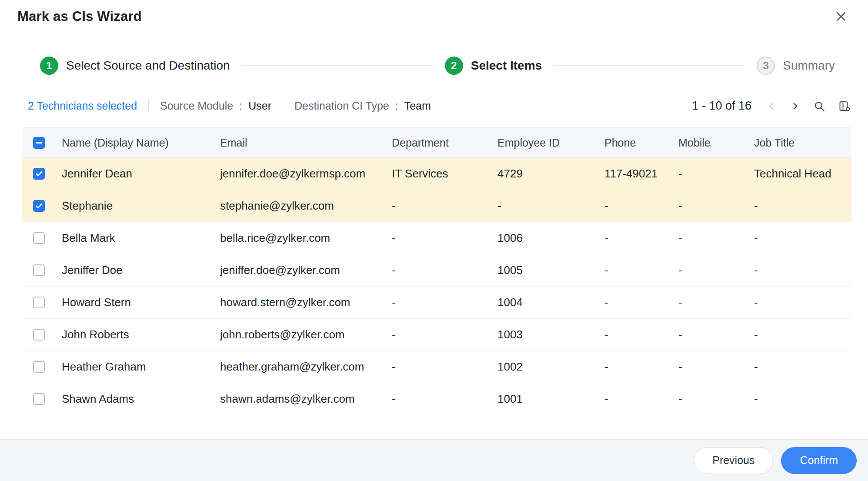 This screenshot has height=481, width=868. What do you see at coordinates (39, 143) in the screenshot?
I see `select-all-checkbox` at bounding box center [39, 143].